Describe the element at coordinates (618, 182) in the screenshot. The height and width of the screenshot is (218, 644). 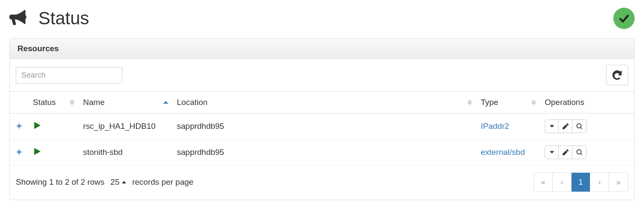
I see `page-last-button: »` at that location.